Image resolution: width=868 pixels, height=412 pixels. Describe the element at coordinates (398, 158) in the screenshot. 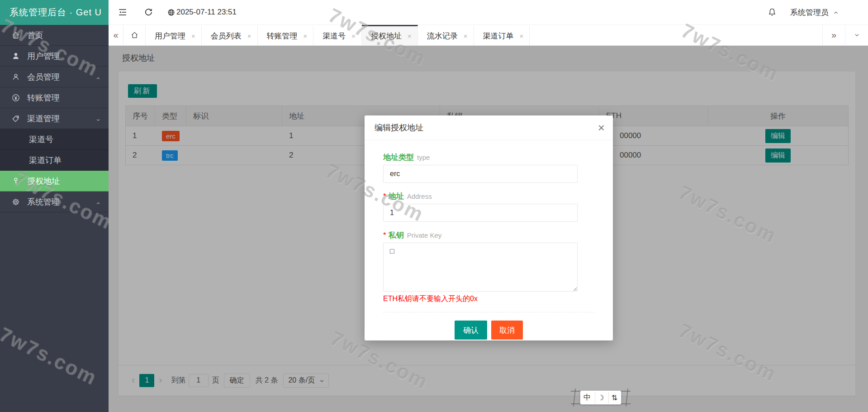

I see `field-label: 地址类型` at that location.